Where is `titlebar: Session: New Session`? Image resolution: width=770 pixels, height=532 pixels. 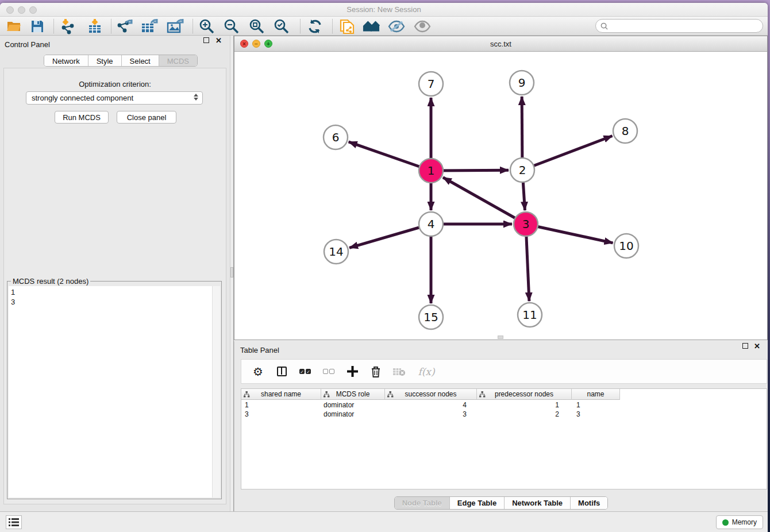 titlebar: Session: New Session is located at coordinates (384, 10).